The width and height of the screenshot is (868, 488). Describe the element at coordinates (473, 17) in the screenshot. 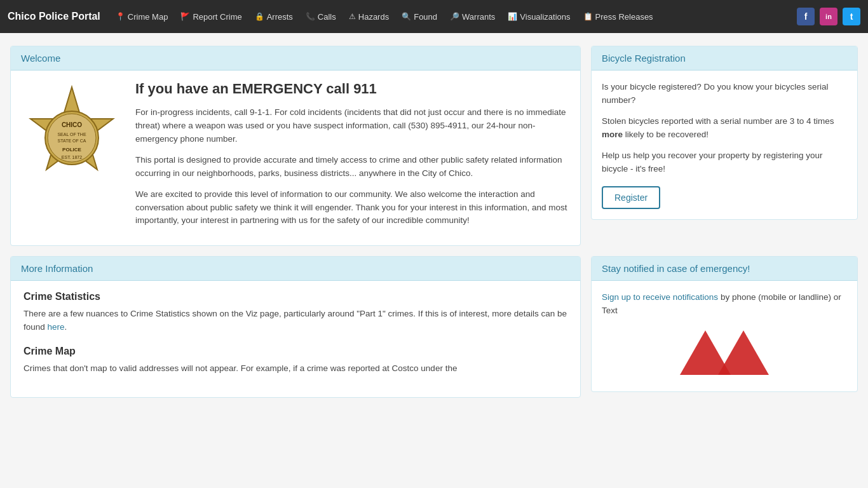

I see `nav-warrants: 🔎 Warrants` at that location.